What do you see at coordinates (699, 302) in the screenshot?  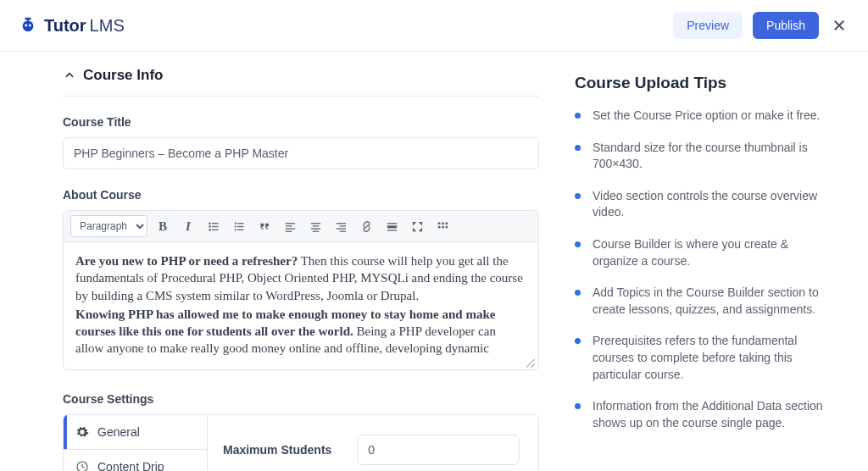 I see `tips-item: Add Topics in the Course Builder section…` at bounding box center [699, 302].